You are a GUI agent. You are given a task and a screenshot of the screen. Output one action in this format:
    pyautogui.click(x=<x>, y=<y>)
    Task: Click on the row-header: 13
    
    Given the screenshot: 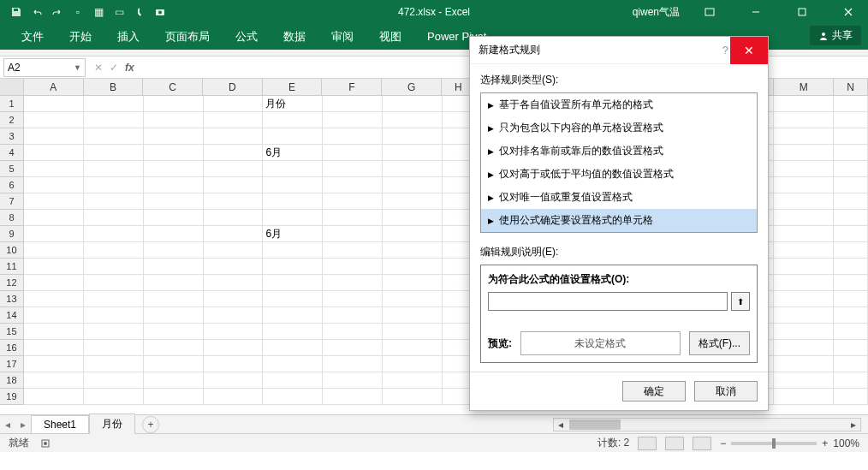 What is the action you would take?
    pyautogui.click(x=12, y=300)
    